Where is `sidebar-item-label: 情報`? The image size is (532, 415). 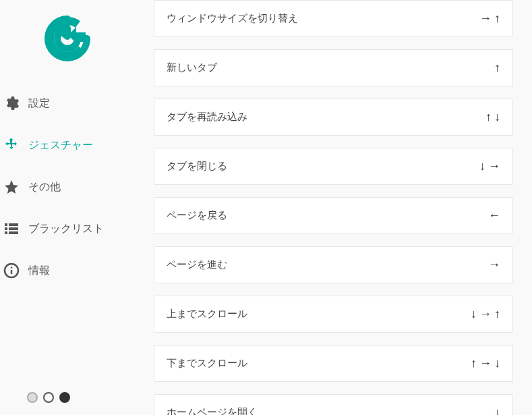 sidebar-item-label: 情報 is located at coordinates (39, 271).